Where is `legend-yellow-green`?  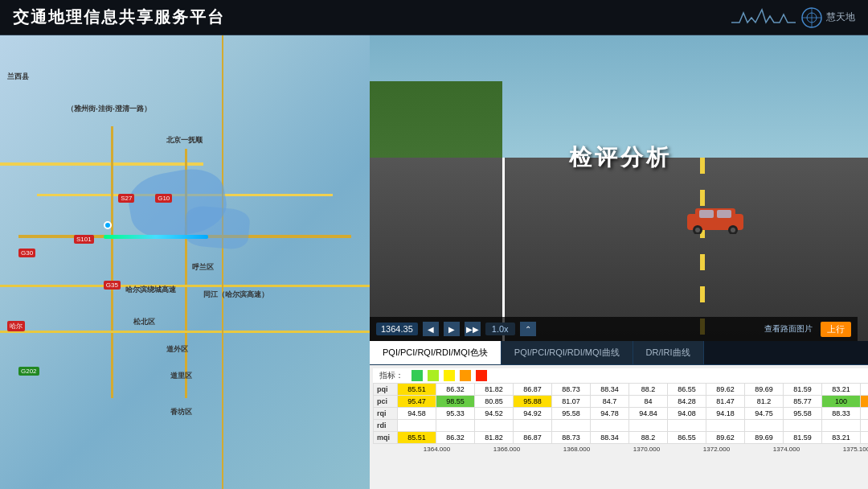 legend-yellow-green is located at coordinates (433, 376).